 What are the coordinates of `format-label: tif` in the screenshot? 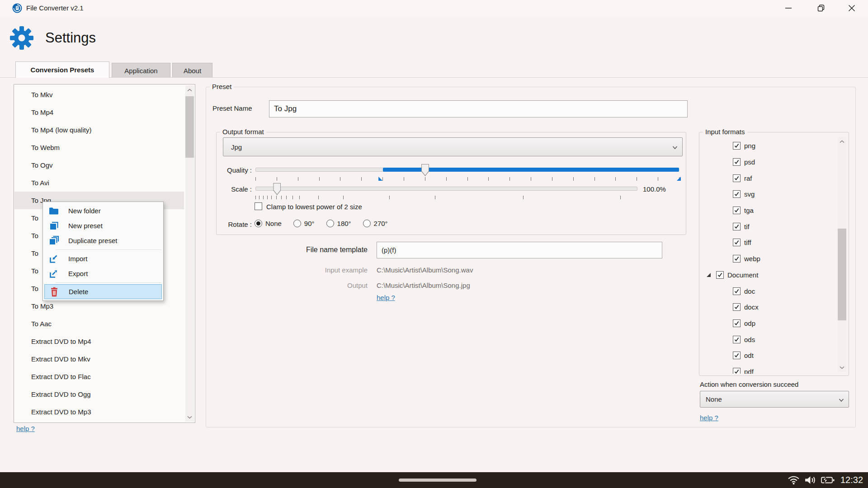 It's located at (747, 227).